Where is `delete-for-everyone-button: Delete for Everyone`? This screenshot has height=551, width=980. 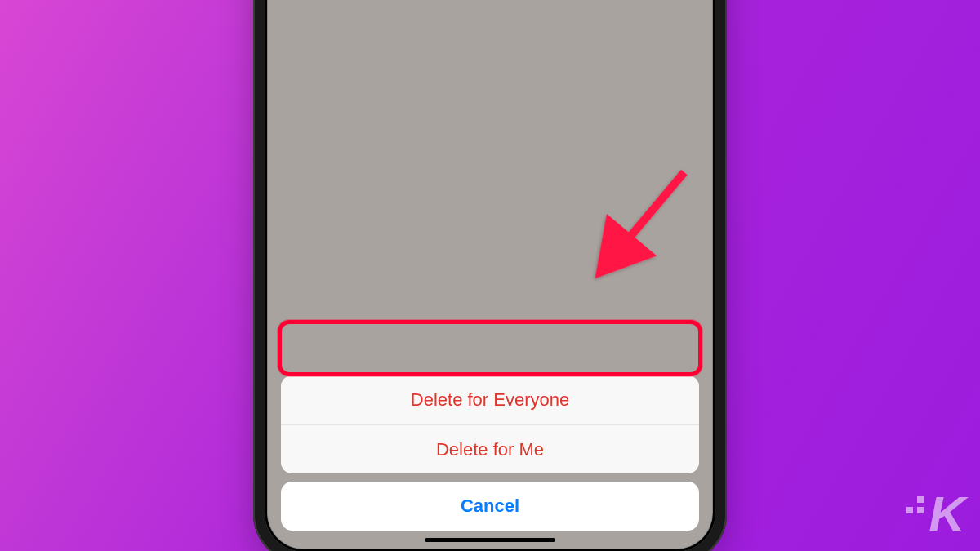 delete-for-everyone-button: Delete for Everyone is located at coordinates (490, 400).